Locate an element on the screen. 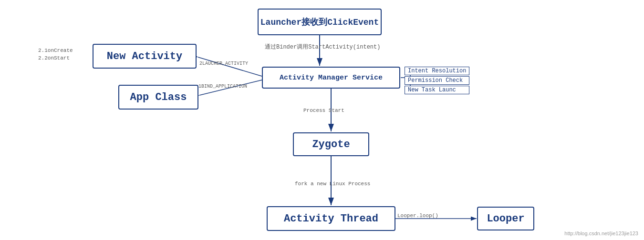  binder-call-label: 通过Binder调用StartActivity(intent) is located at coordinates (322, 47).